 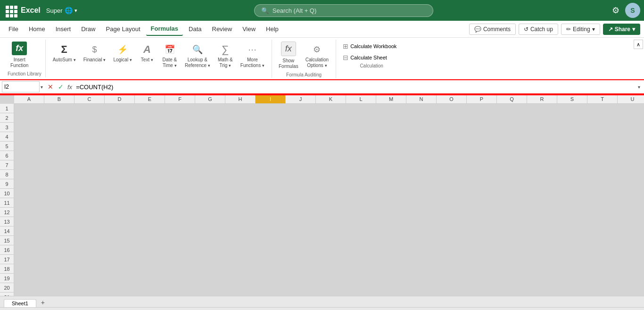 What do you see at coordinates (61, 87) in the screenshot?
I see `confirm-formula-button: ✓` at bounding box center [61, 87].